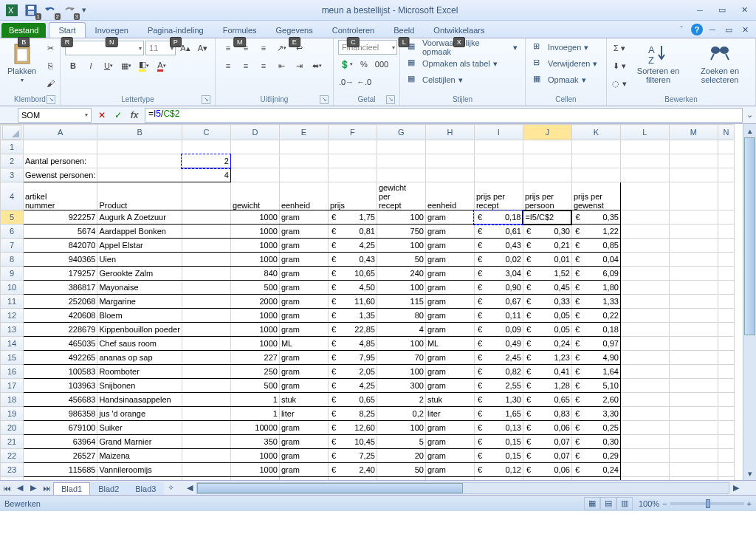 This screenshot has width=756, height=548. I want to click on cell: Margarine, so click(140, 301).